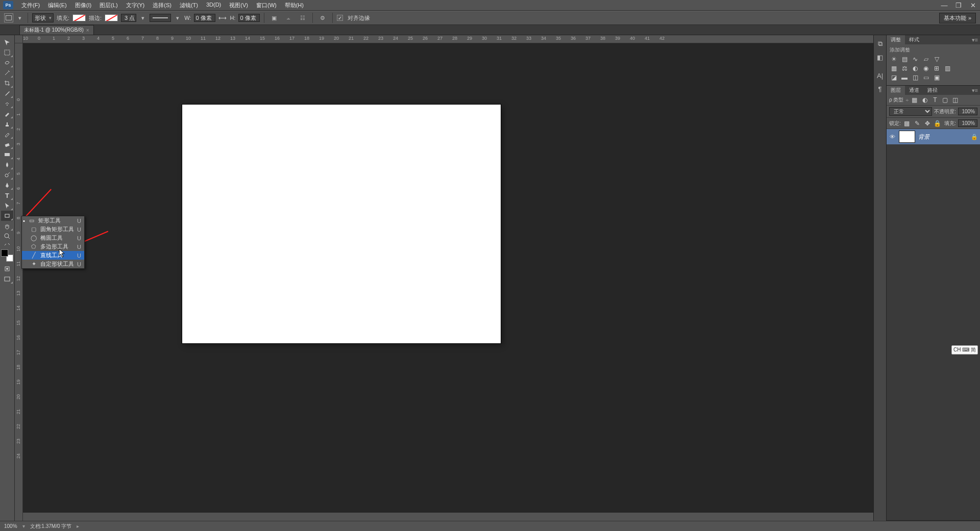 The width and height of the screenshot is (980, 531). What do you see at coordinates (178, 18) in the screenshot?
I see `stroke-style-dd: ▾` at bounding box center [178, 18].